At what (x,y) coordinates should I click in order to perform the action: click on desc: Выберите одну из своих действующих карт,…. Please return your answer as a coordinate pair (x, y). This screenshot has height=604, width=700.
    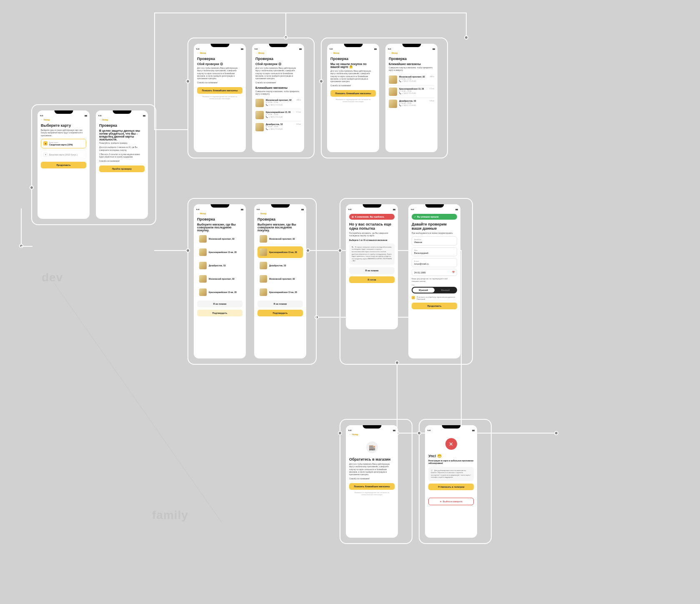
    Looking at the image, I should click on (63, 133).